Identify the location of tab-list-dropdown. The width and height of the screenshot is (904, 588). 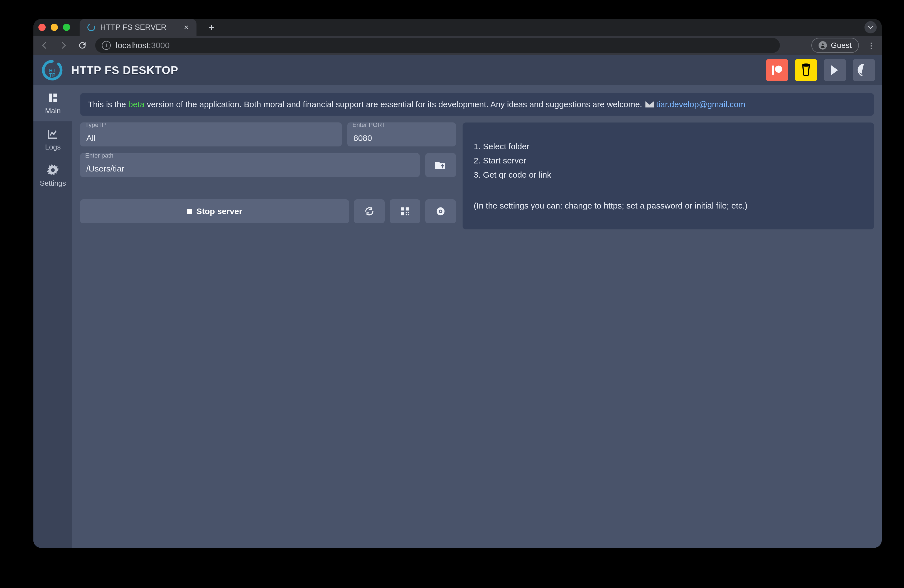
(871, 27).